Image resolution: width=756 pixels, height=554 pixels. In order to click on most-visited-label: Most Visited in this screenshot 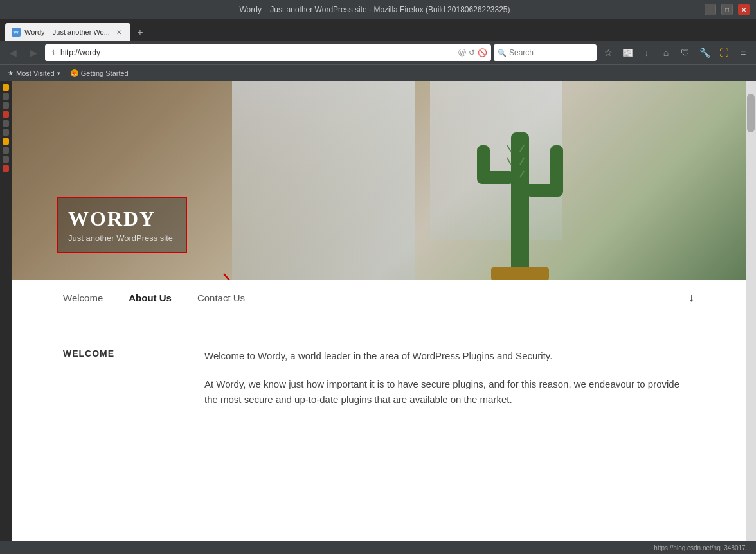, I will do `click(35, 73)`.